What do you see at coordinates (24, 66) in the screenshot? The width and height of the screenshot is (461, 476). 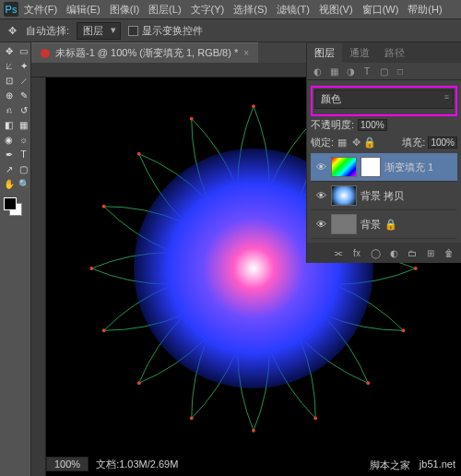 I see `wand-tool: ✦` at bounding box center [24, 66].